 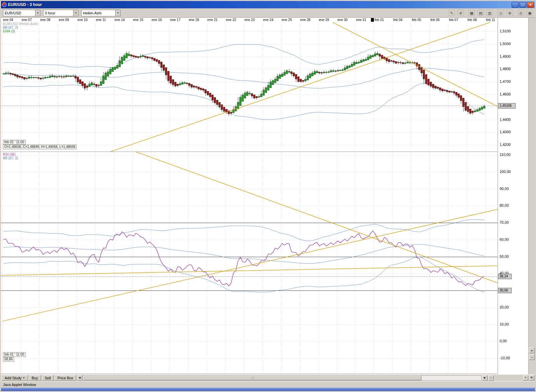 What do you see at coordinates (268, 5) in the screenshot?
I see `titlebar: EUR/USD - 3 hour _ □ ×` at bounding box center [268, 5].